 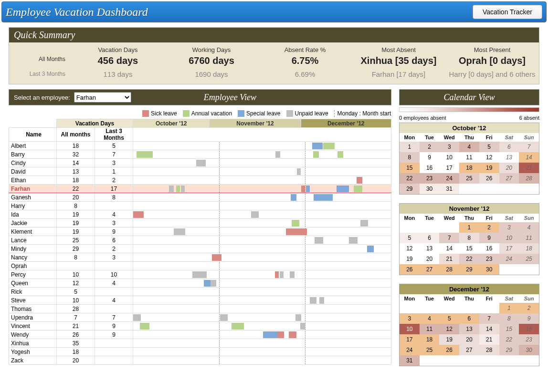 What do you see at coordinates (200, 232) in the screenshot?
I see `table-row: Klement 19 9` at bounding box center [200, 232].